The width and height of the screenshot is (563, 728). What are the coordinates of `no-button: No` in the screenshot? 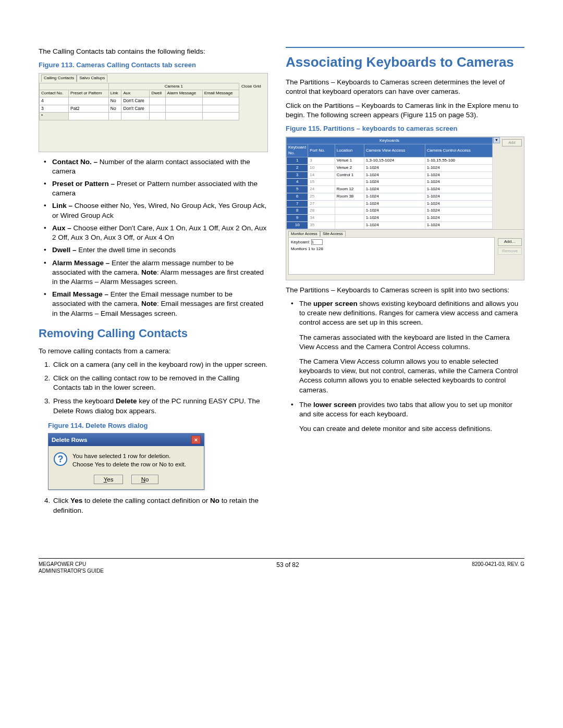 It's located at (145, 479).